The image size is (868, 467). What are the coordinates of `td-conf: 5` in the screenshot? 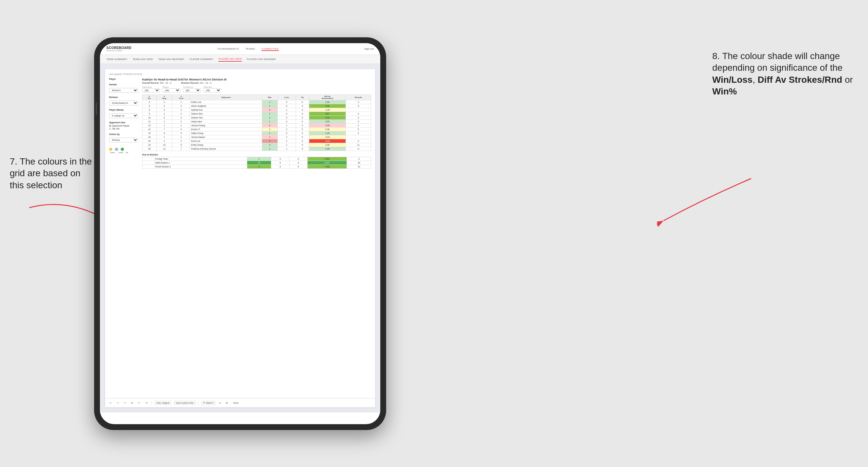 It's located at (181, 133).